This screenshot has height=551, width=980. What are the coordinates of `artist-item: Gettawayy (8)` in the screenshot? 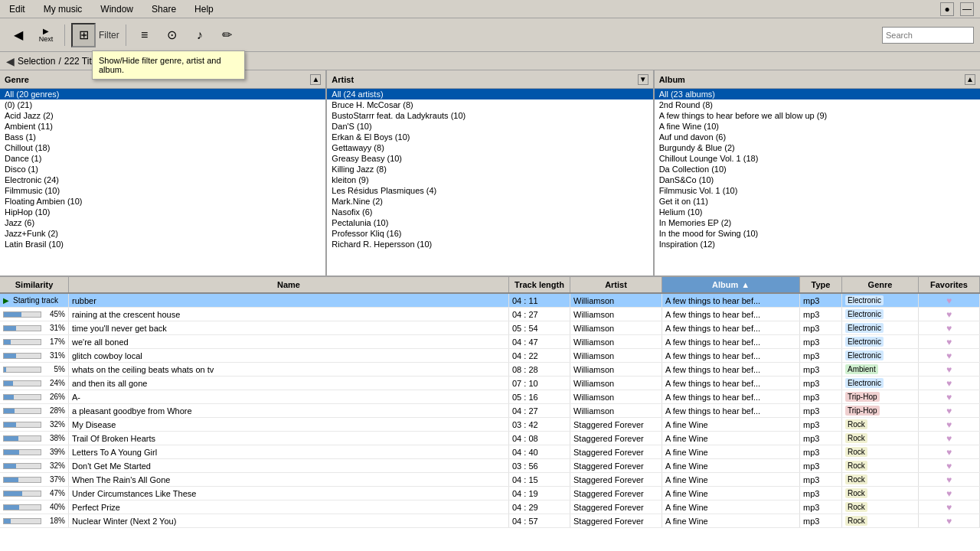 It's located at (490, 148).